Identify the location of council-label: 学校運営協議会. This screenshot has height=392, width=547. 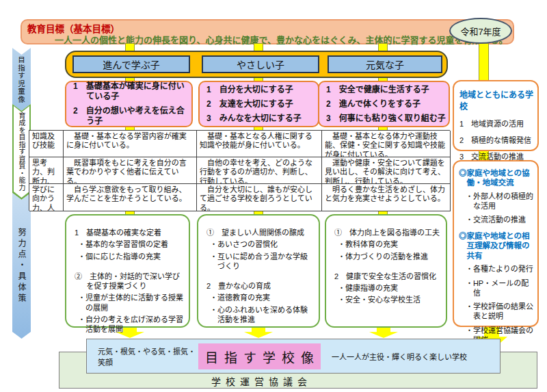
(259, 381).